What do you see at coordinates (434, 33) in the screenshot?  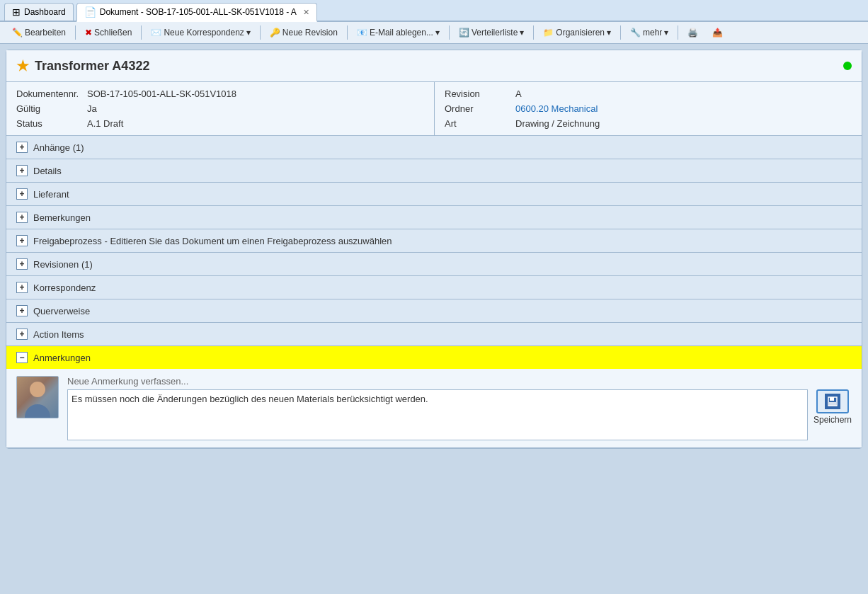 I see `toolbar: ✏️ Bearbeiten ✖ Schließen ✉️ Neue Korres…` at bounding box center [434, 33].